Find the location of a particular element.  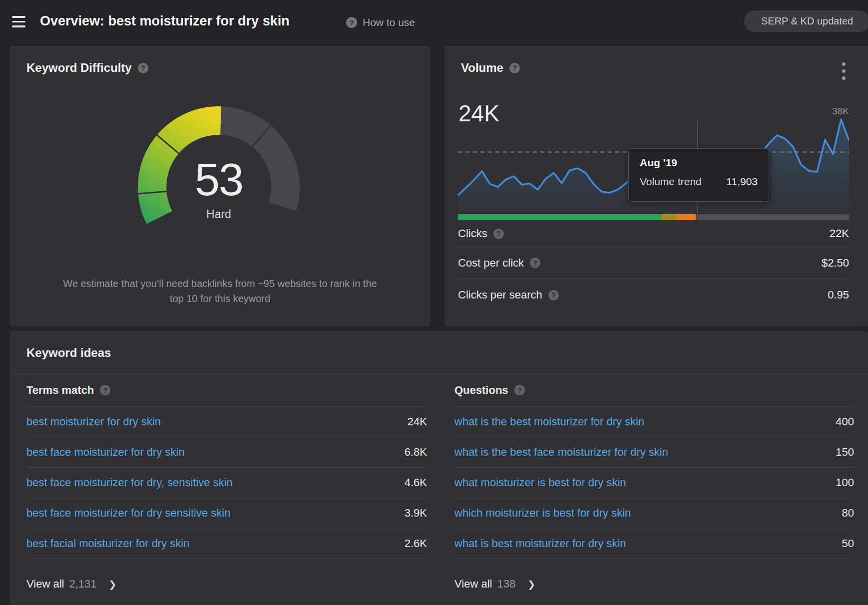

keyword-row: best face moisturizer for dry sensitive … is located at coordinates (227, 513).